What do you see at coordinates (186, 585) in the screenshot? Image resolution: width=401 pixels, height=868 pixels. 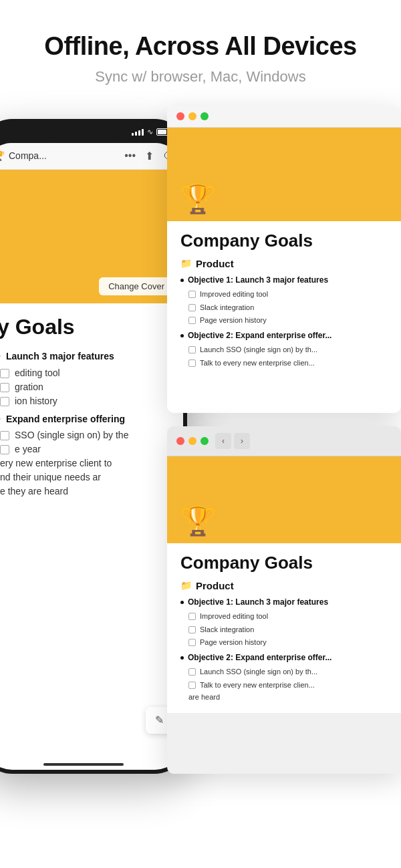 I see `folder-icon-bottom: 📁` at bounding box center [186, 585].